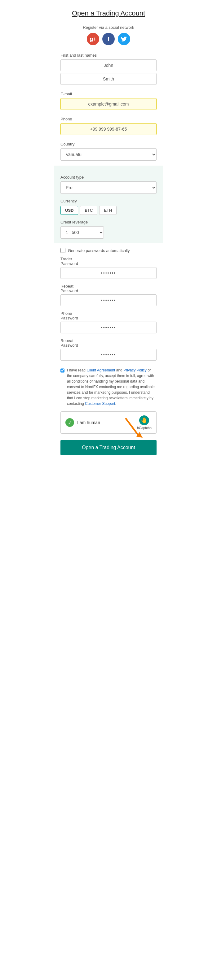 This screenshot has width=217, height=980. I want to click on twitter-login-button, so click(124, 39).